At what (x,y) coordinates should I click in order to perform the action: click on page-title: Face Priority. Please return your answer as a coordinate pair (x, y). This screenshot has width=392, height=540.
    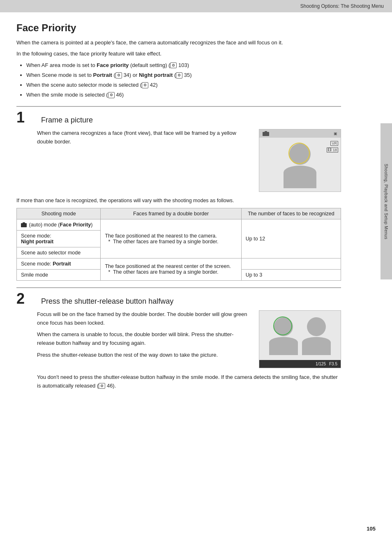
    Looking at the image, I should click on (179, 28).